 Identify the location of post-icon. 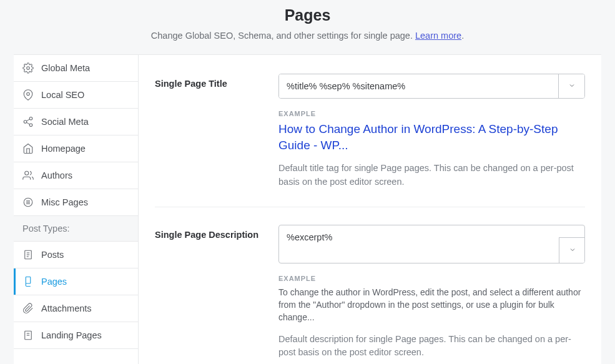
(28, 255).